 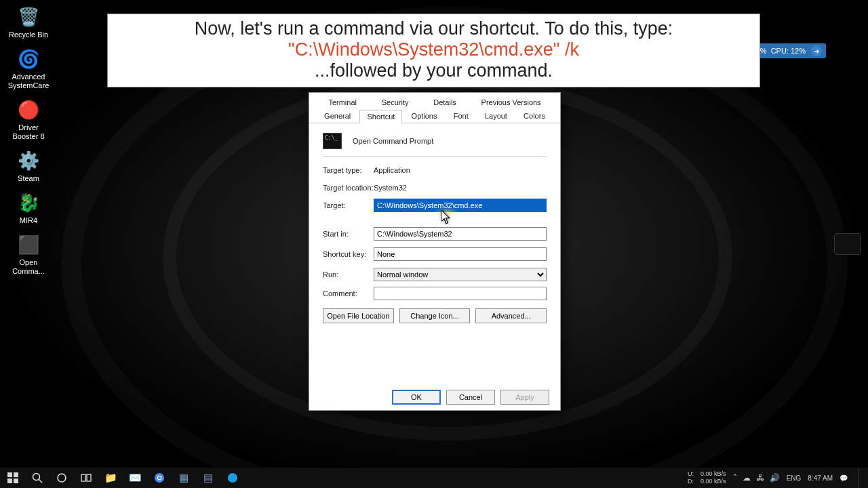 What do you see at coordinates (381, 117) in the screenshot?
I see `tab-shortcut: Shortcut` at bounding box center [381, 117].